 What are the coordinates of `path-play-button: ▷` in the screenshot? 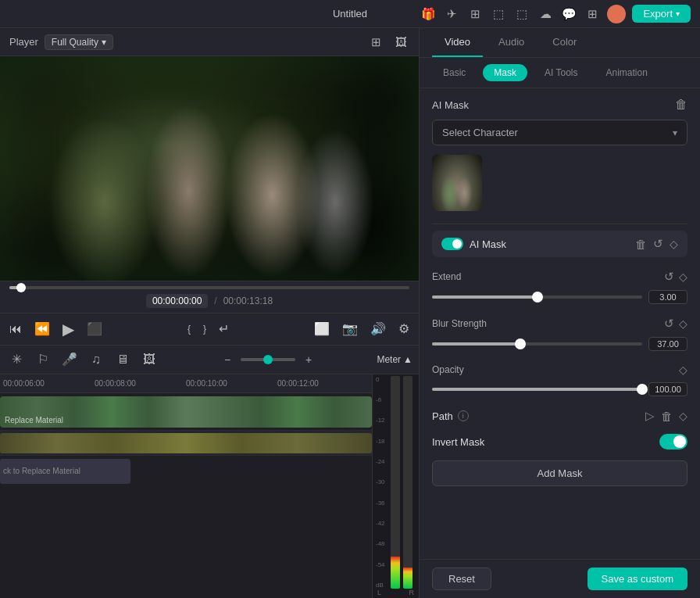 It's located at (650, 416).